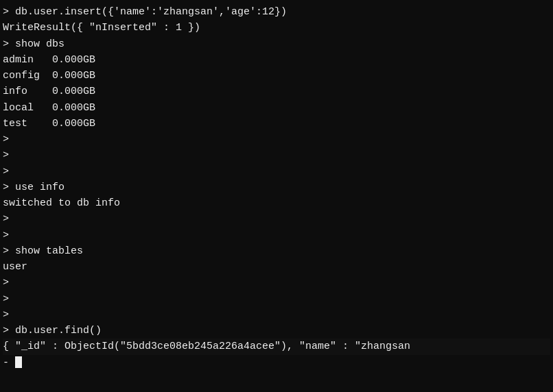 Image resolution: width=553 pixels, height=392 pixels. I want to click on terminal-line-line23: -, so click(276, 363).